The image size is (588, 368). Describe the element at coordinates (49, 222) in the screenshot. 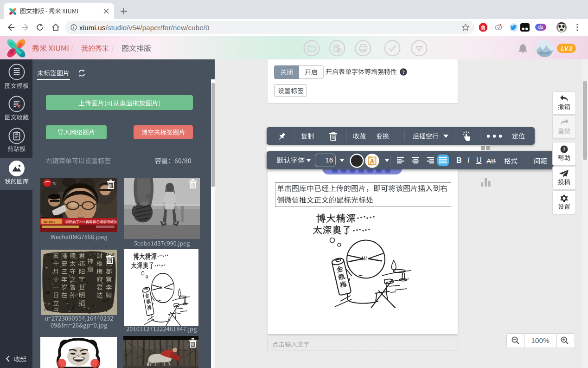

I see `svg-text: NEWS` at that location.